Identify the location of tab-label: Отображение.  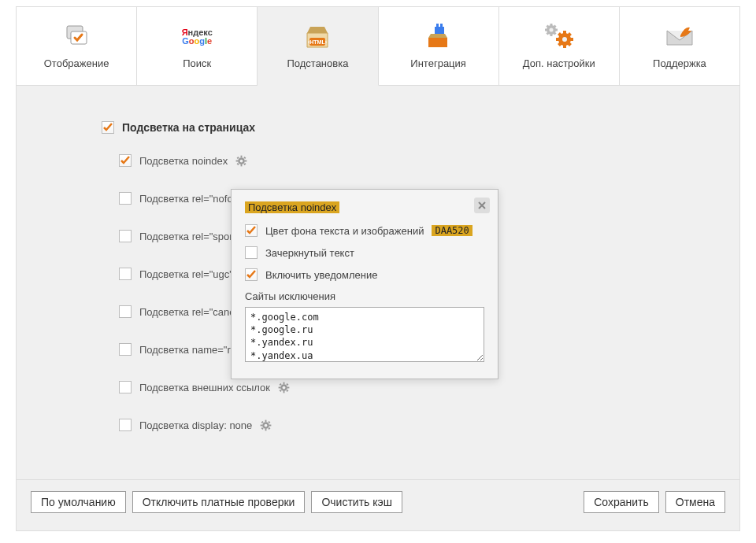
(77, 63).